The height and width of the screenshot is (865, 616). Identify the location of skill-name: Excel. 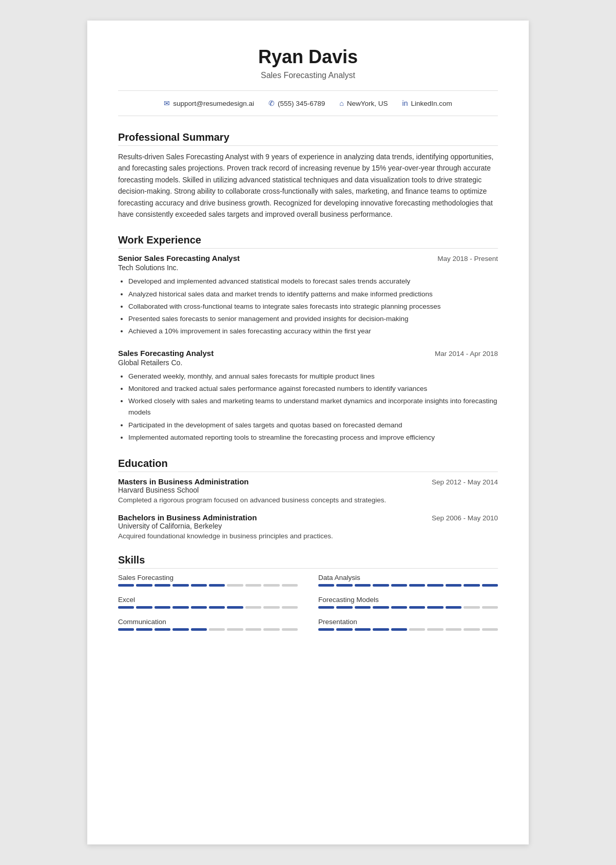
(208, 600).